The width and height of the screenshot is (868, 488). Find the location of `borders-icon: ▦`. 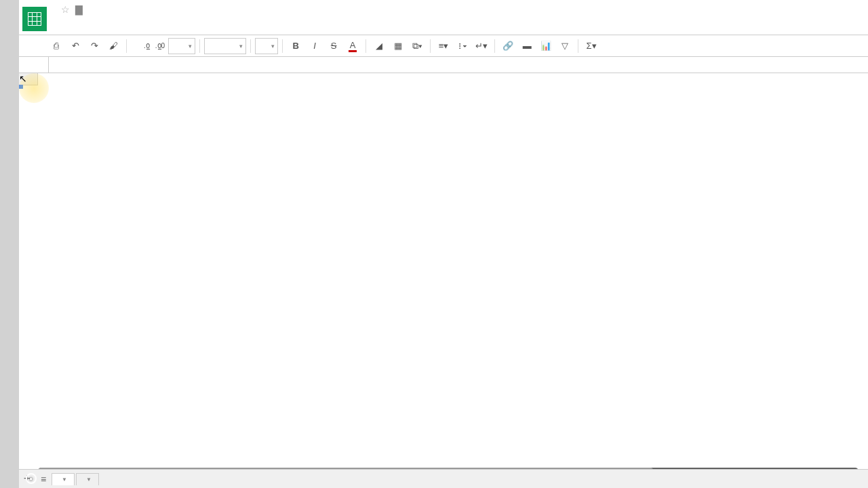

borders-icon: ▦ is located at coordinates (398, 46).